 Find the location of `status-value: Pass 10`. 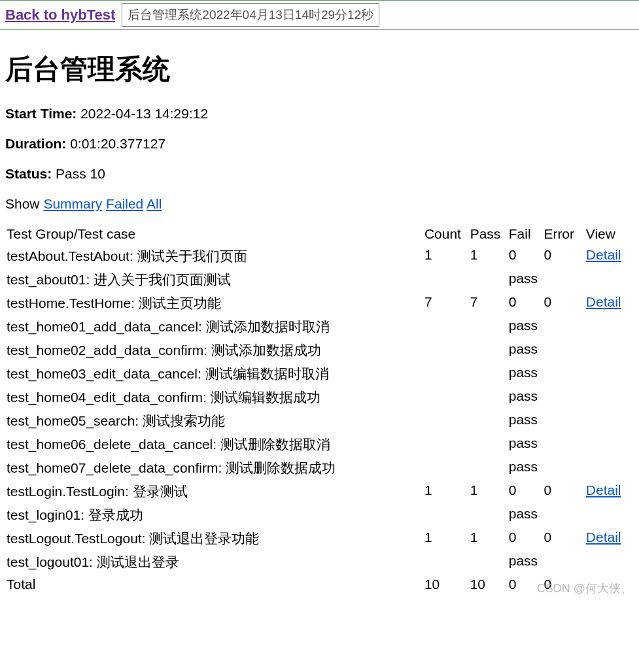

status-value: Pass 10 is located at coordinates (80, 174).